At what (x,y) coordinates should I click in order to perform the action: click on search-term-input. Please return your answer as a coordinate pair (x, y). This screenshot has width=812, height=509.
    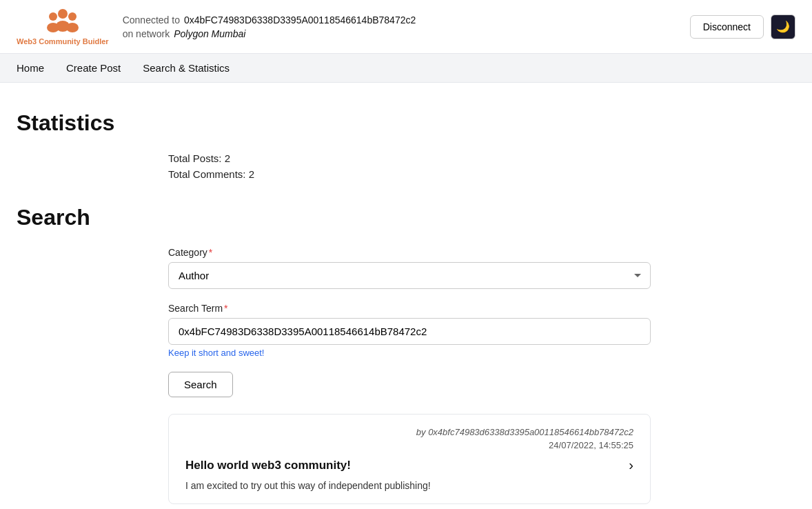
    Looking at the image, I should click on (409, 331).